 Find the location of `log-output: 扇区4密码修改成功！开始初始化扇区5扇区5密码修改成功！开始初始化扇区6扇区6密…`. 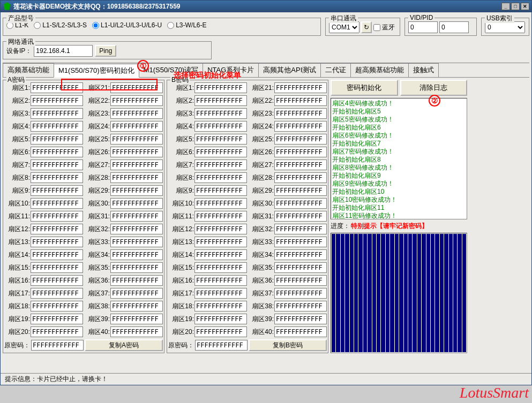

log-output: 扇区4密码修改成功！开始初始化扇区5扇区5密码修改成功！开始初始化扇区6扇区6密… is located at coordinates (399, 158).